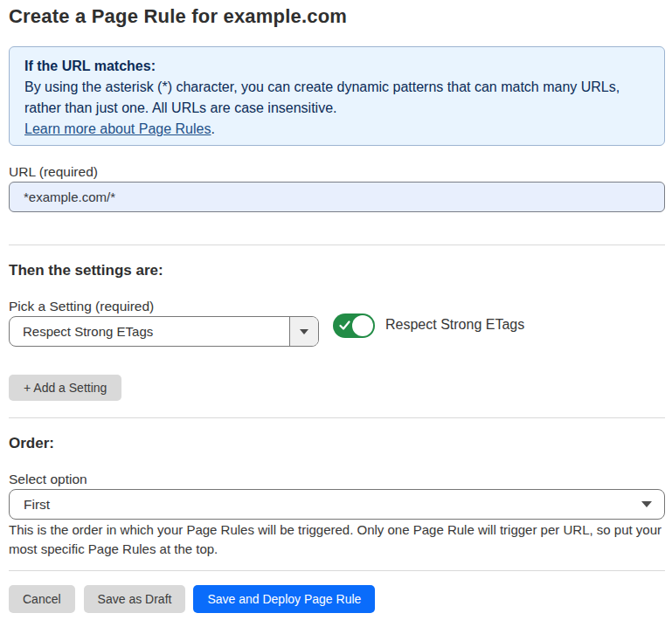  I want to click on url-field-label: URL (required), so click(337, 172).